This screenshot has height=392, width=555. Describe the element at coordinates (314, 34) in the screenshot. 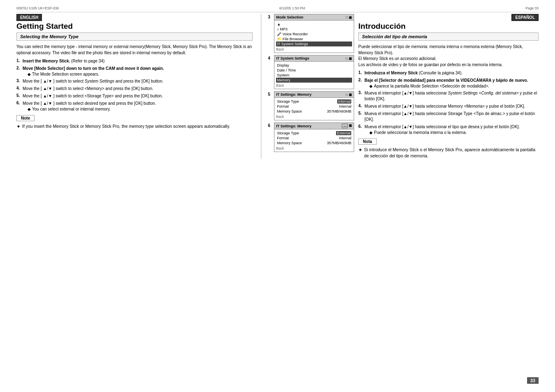

I see `mode-voice: 🎤 Voice Recorder` at that location.